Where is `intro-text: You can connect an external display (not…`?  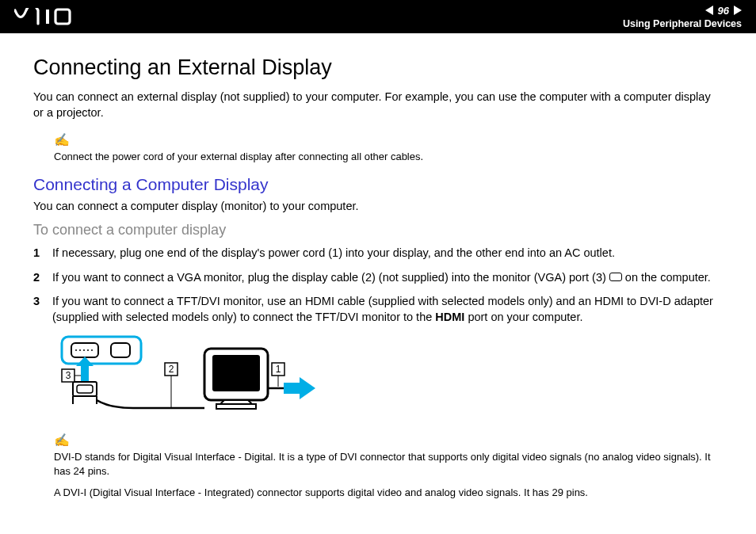 intro-text: You can connect an external display (not… is located at coordinates (378, 105).